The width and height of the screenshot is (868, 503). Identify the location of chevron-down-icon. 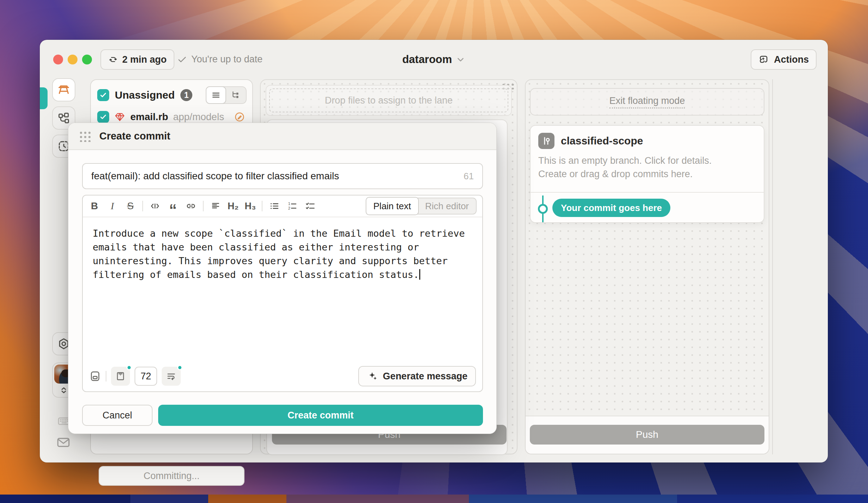
(460, 60).